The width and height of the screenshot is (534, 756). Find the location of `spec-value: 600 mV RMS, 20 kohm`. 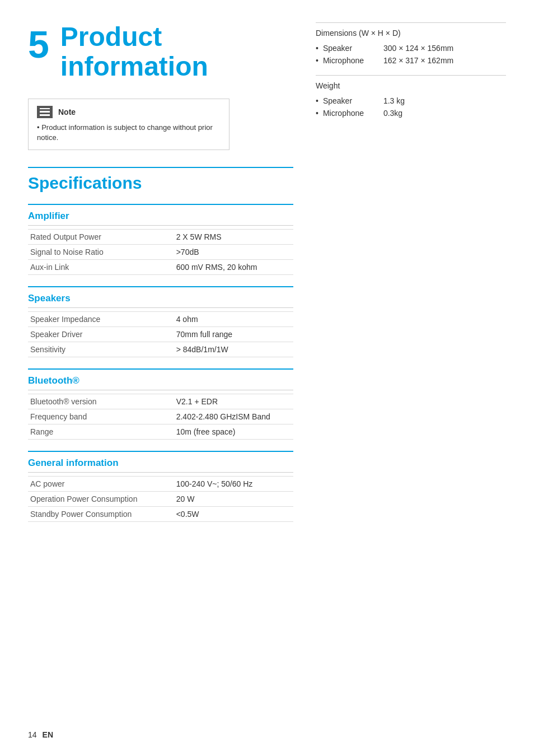

spec-value: 600 mV RMS, 20 kohm is located at coordinates (234, 267).